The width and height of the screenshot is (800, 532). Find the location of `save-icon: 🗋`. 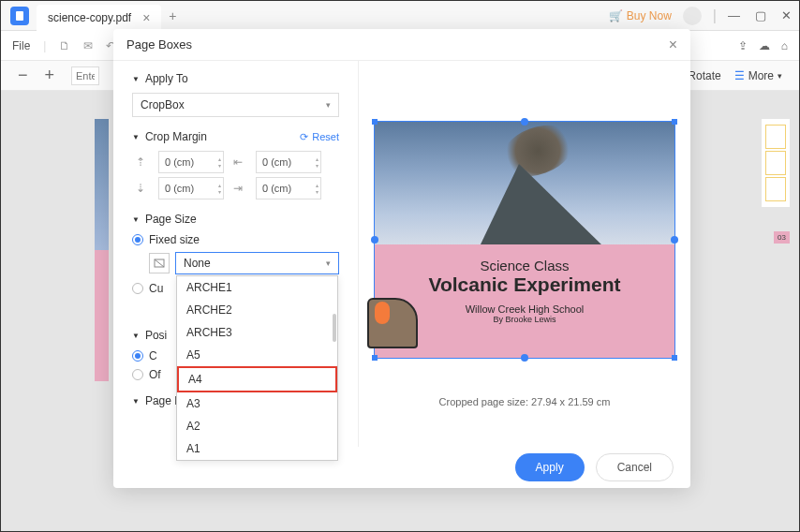

save-icon: 🗋 is located at coordinates (65, 46).